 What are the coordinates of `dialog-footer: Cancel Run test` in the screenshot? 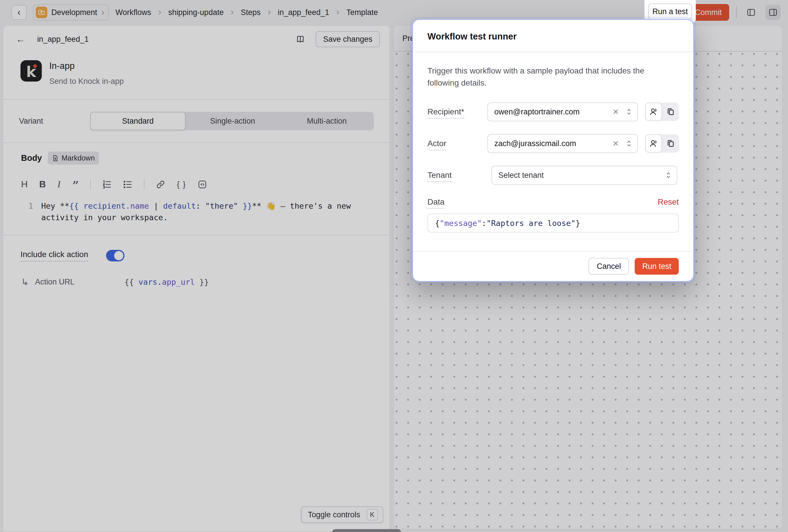 It's located at (553, 266).